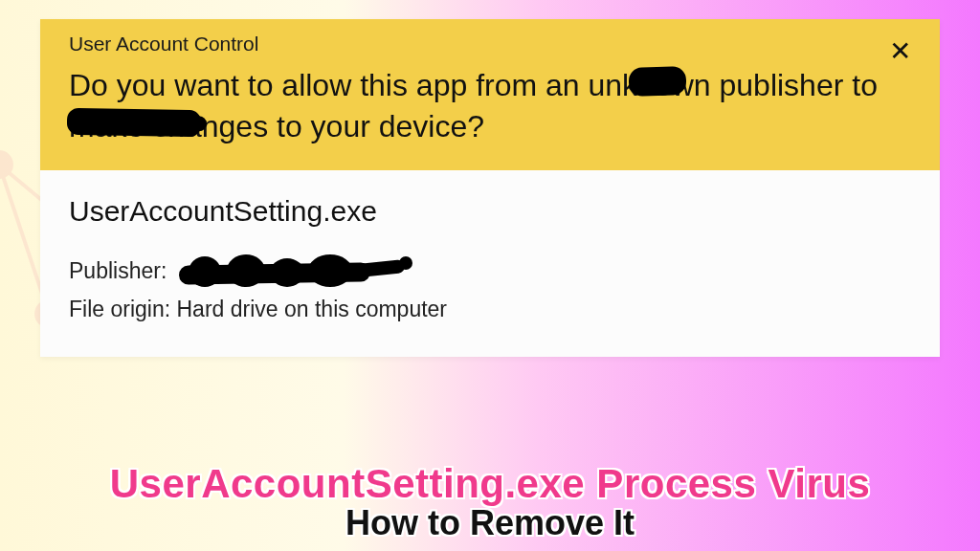 Image resolution: width=980 pixels, height=551 pixels. Describe the element at coordinates (120, 309) in the screenshot. I see `file-origin-label: File origin:` at that location.